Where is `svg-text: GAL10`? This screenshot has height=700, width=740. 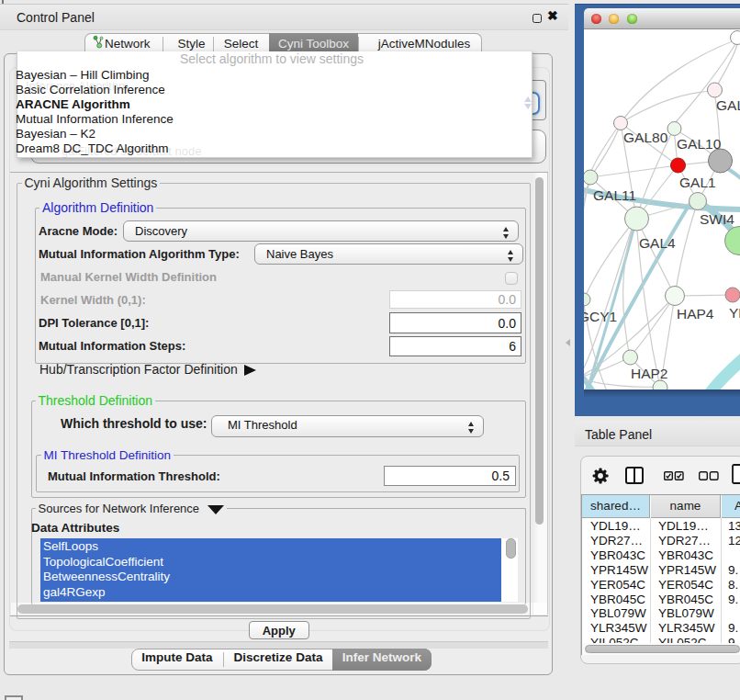 svg-text: GAL10 is located at coordinates (700, 143).